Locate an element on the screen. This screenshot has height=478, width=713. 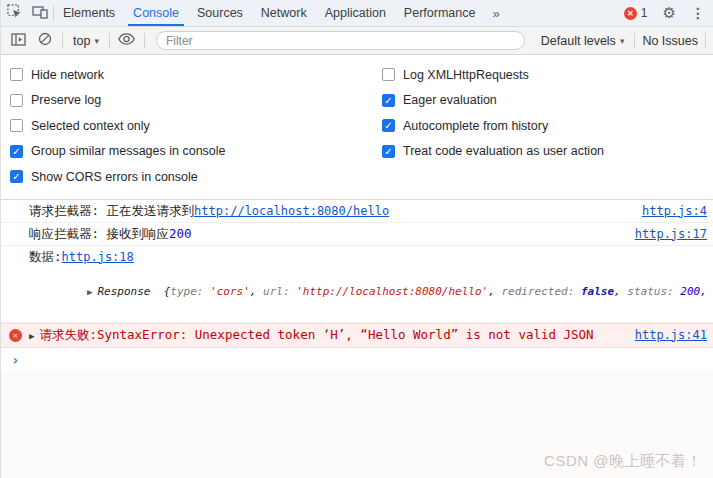
sidebar-panel-icon is located at coordinates (18, 41).